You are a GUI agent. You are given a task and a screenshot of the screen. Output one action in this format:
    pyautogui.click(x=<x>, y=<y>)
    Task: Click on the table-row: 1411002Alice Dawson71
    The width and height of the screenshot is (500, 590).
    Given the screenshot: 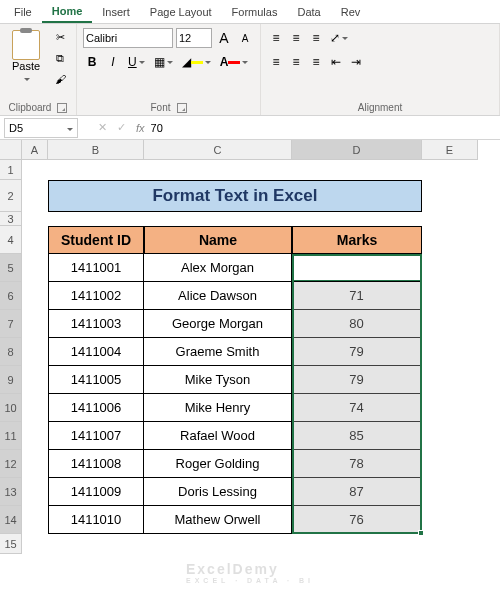 What is the action you would take?
    pyautogui.click(x=235, y=296)
    